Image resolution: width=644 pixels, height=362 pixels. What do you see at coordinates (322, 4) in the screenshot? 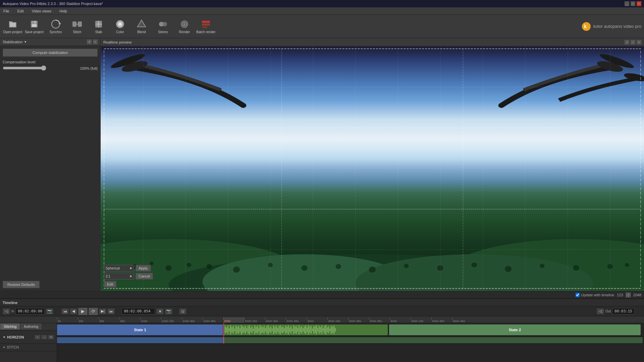
I see `titlebar: Autopano Video Pro 64bits 2.3.3 - 360 St…` at bounding box center [322, 4].